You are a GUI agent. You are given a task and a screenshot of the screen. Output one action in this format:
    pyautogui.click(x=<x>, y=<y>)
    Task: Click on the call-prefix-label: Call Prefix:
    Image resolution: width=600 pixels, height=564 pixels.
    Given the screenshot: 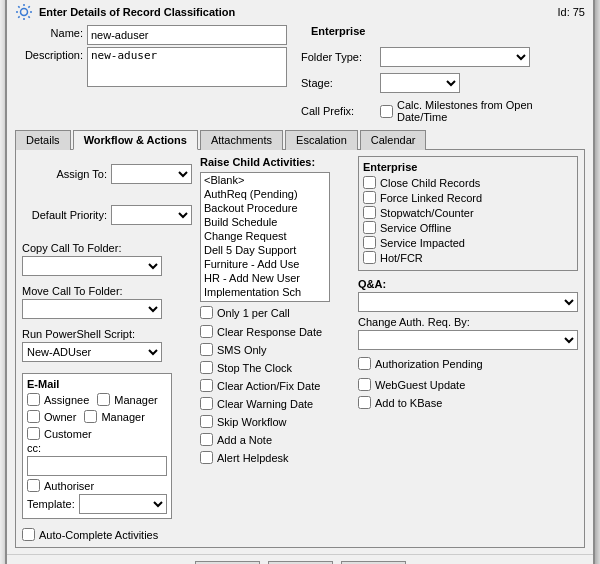 What is the action you would take?
    pyautogui.click(x=338, y=111)
    